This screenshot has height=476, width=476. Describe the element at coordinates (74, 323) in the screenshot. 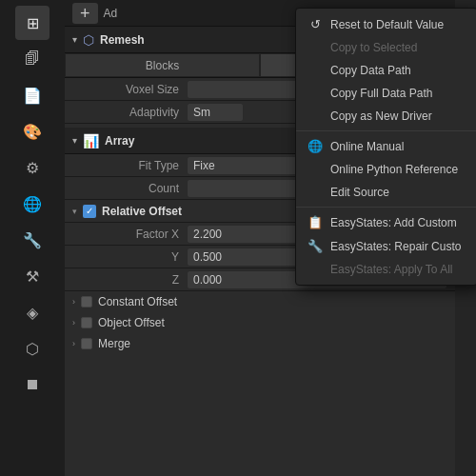

I see `object-offset-chevron: ›` at that location.